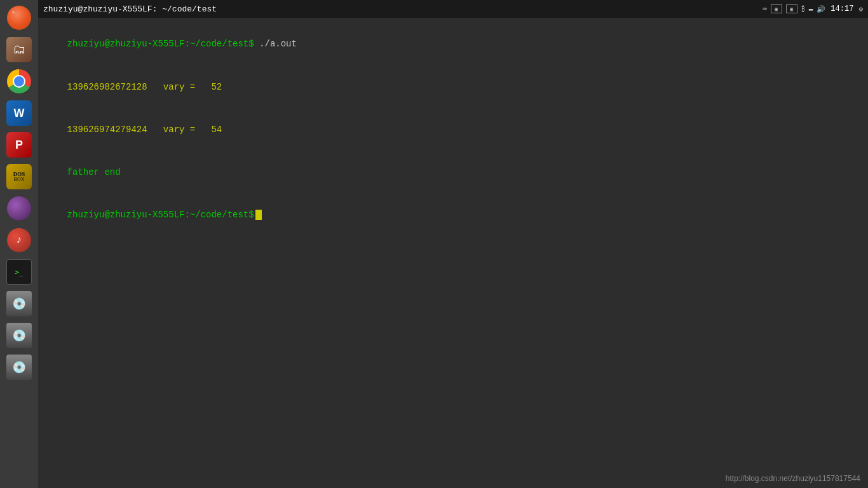 The image size is (868, 488). Describe the element at coordinates (453, 173) in the screenshot. I see `terminal-line-4: father end` at that location.